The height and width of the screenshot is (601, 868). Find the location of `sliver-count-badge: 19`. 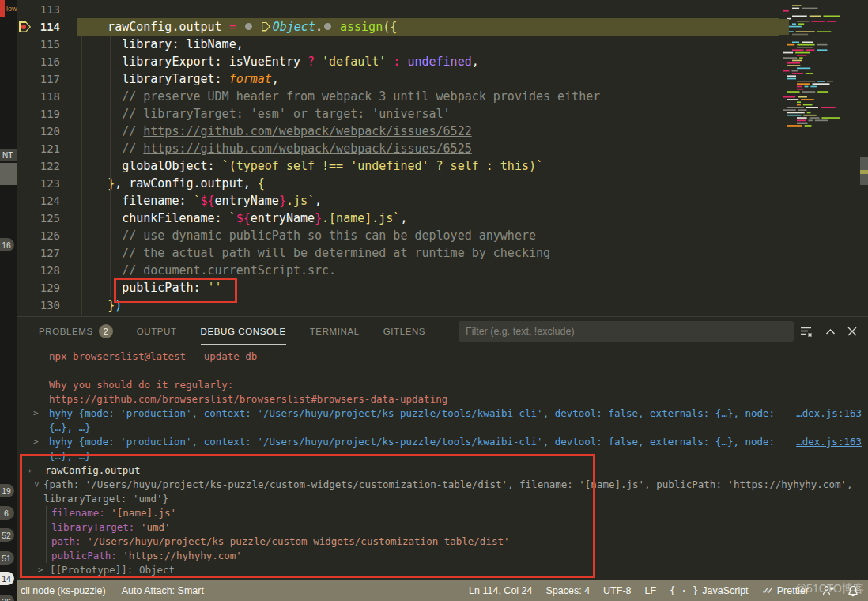

sliver-count-badge: 19 is located at coordinates (7, 490).